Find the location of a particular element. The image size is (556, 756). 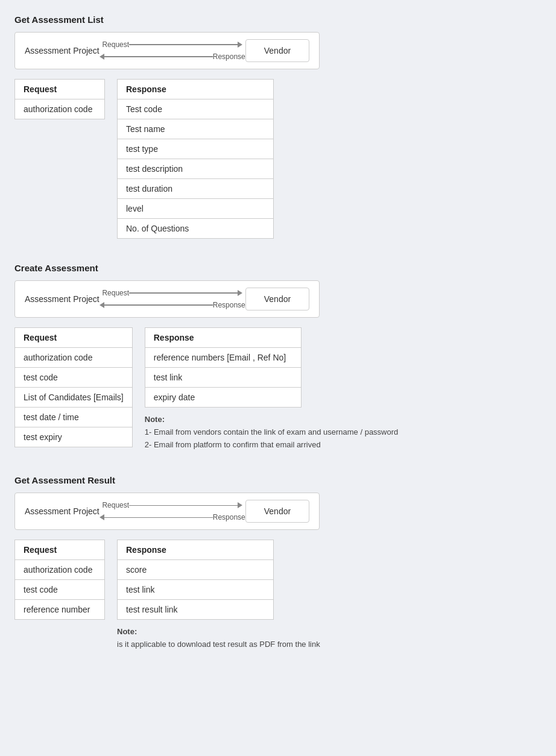

request-row: test date / time is located at coordinates (74, 417).